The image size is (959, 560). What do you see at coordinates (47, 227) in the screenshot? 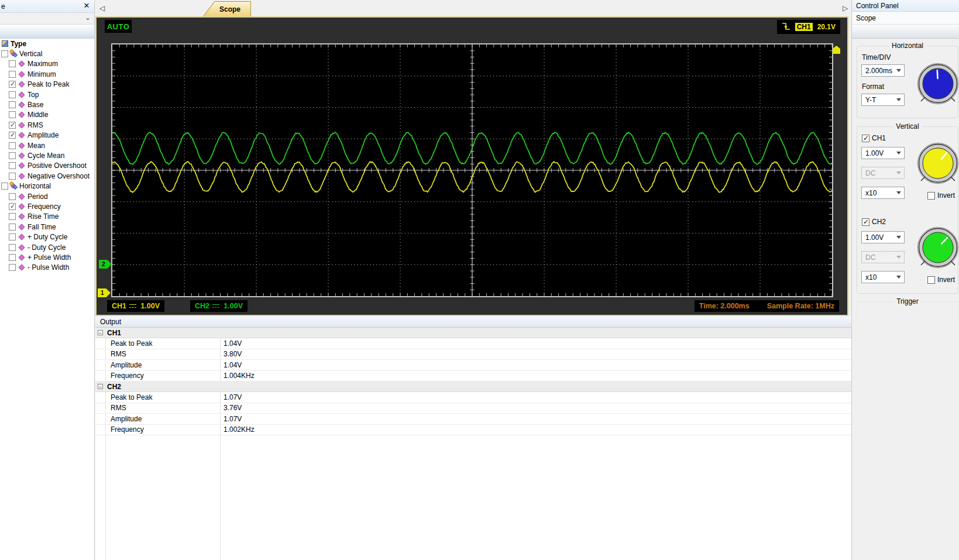
I see `tree-item-fall-time: Fall Time` at bounding box center [47, 227].